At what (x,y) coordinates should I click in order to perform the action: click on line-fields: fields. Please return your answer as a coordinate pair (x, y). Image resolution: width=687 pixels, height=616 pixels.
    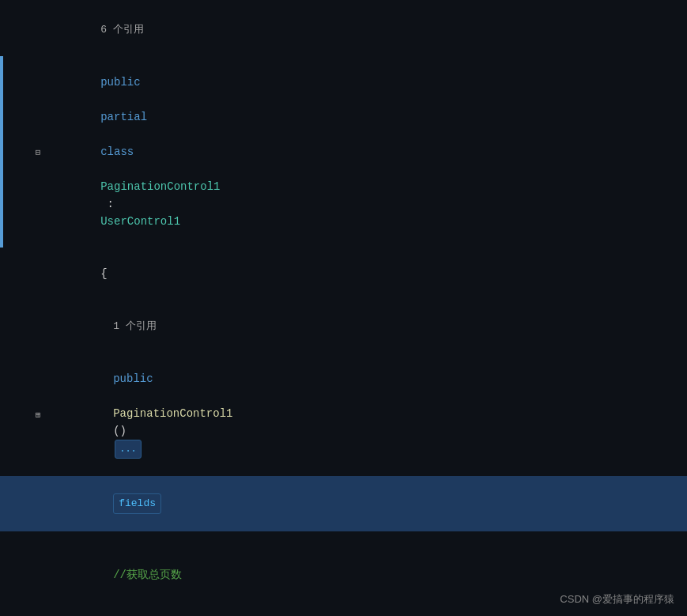
    Looking at the image, I should click on (343, 504).